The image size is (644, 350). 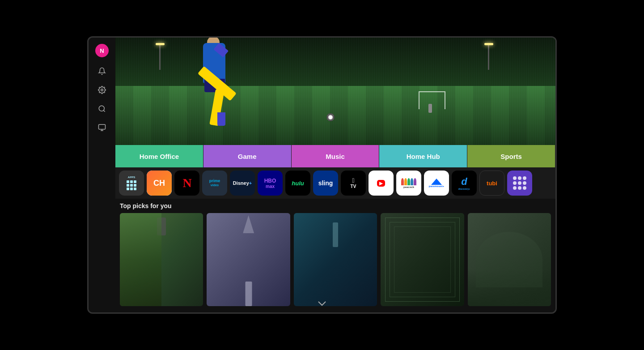 What do you see at coordinates (381, 183) in the screenshot?
I see `app-youtube: ▶` at bounding box center [381, 183].